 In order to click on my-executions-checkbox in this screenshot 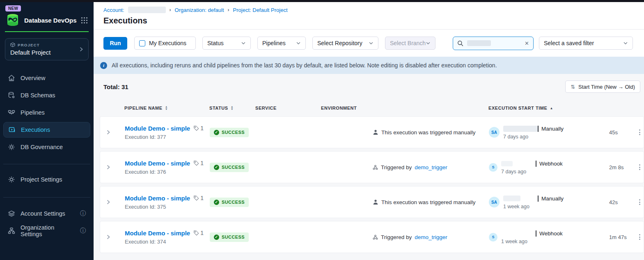, I will do `click(142, 44)`.